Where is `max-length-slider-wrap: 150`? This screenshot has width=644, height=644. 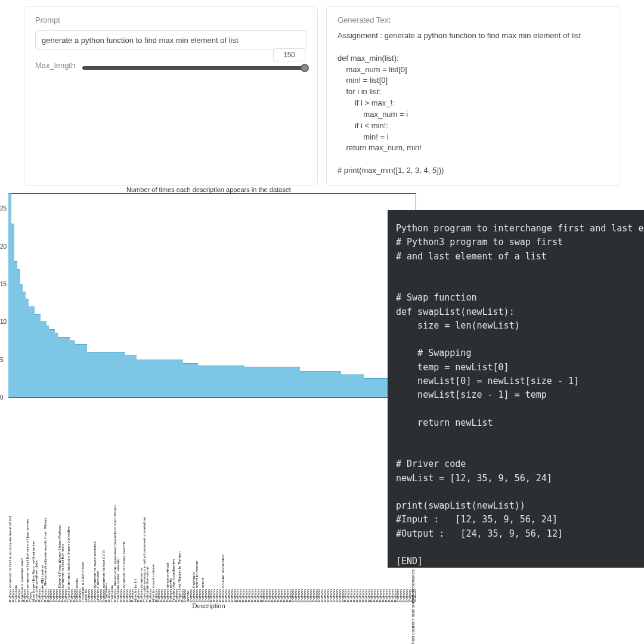 max-length-slider-wrap: 150 is located at coordinates (194, 66).